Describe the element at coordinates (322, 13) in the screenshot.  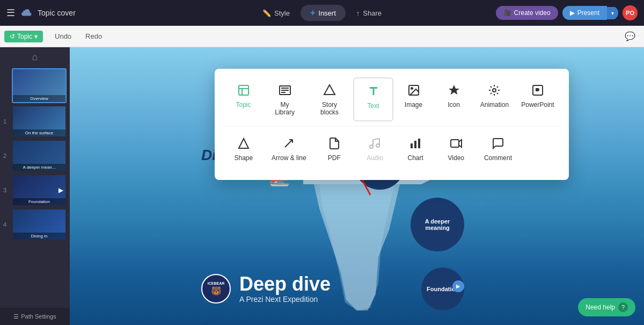
I see `topbar: ☰ Topic cover ✏️ Style + Insert ↑ Share …` at that location.